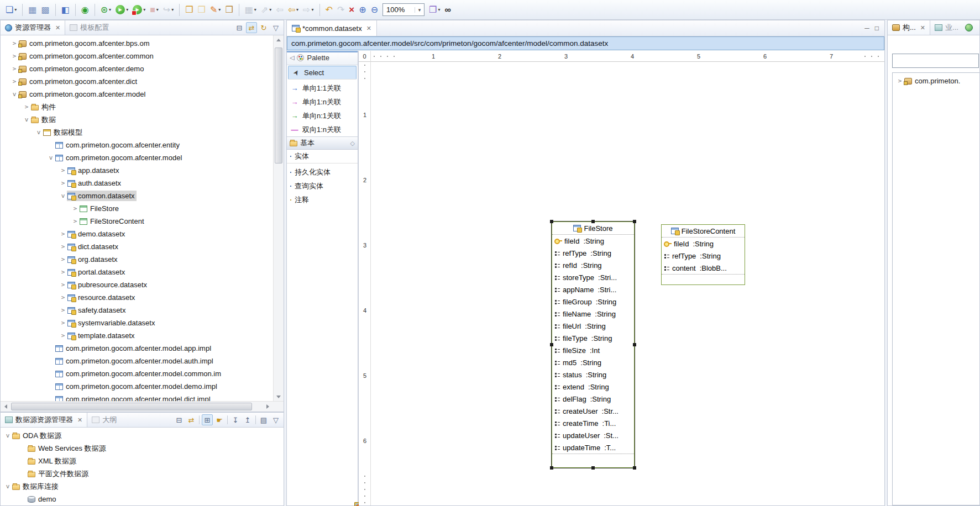  What do you see at coordinates (593, 423) in the screenshot?
I see `entity-field: createTime :Ti...` at bounding box center [593, 423].